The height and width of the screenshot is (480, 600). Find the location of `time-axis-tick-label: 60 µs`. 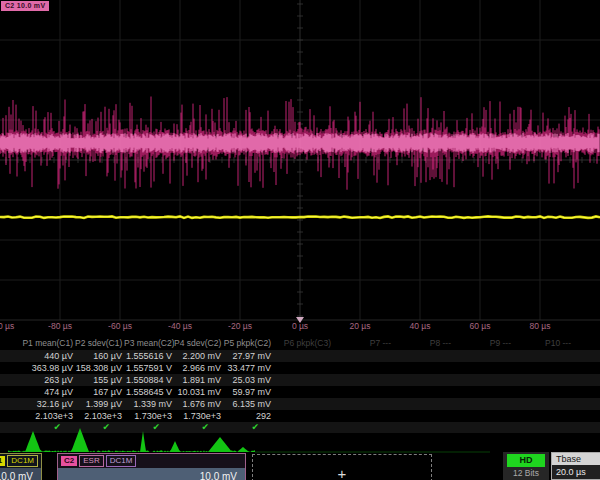

time-axis-tick-label: 60 µs is located at coordinates (480, 326).